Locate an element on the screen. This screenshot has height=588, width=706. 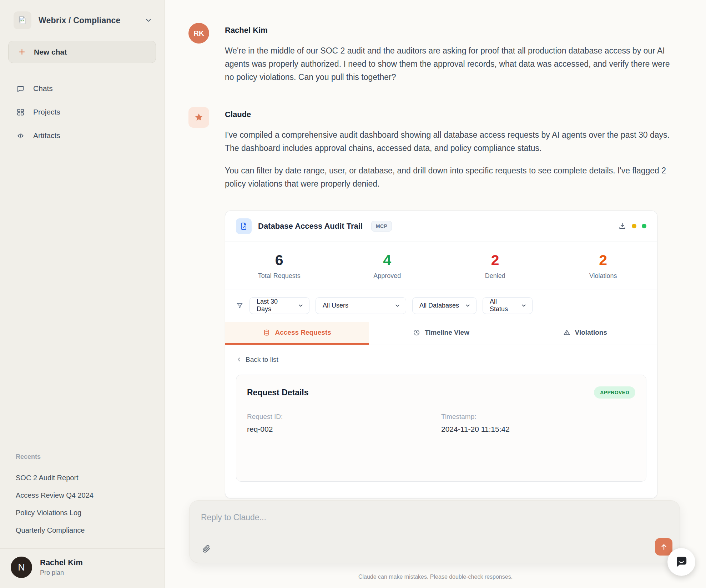
user-name: Rachel Kim is located at coordinates (61, 563).